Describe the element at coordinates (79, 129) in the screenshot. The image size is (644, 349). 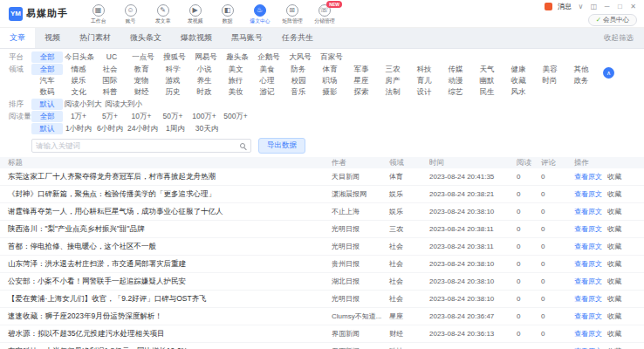
I see `filter-chip: 1小时内` at that location.